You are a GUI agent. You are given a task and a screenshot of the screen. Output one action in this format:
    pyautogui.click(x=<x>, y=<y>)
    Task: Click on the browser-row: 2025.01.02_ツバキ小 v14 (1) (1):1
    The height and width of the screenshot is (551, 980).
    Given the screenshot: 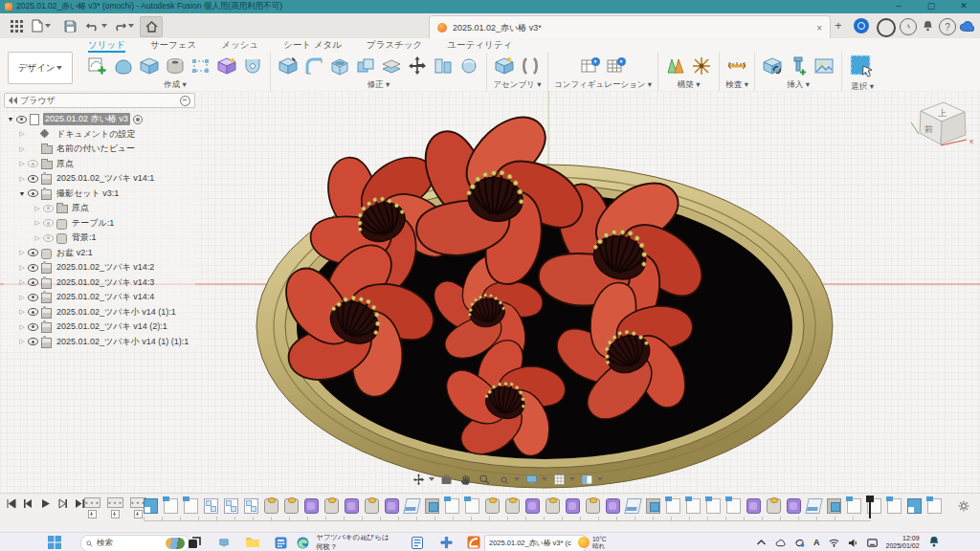 What is the action you would take?
    pyautogui.click(x=100, y=342)
    